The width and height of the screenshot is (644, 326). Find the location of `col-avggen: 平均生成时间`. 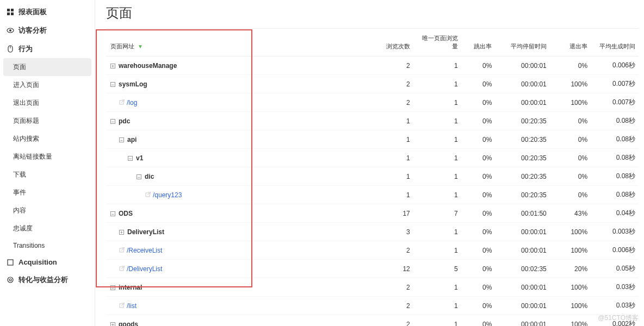

col-avggen: 平均生成时间 is located at coordinates (615, 42).